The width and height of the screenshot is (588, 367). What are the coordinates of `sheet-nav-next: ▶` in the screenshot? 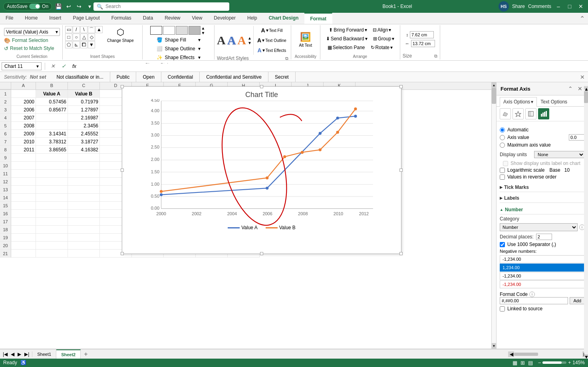 It's located at (19, 354).